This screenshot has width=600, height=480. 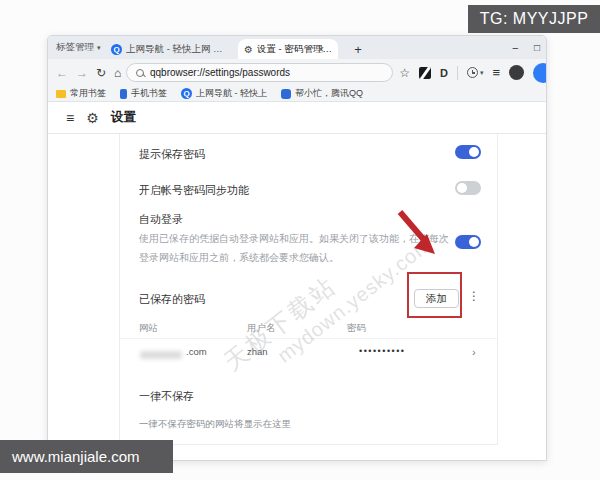 What do you see at coordinates (148, 328) in the screenshot?
I see `col-website: 网站` at bounding box center [148, 328].